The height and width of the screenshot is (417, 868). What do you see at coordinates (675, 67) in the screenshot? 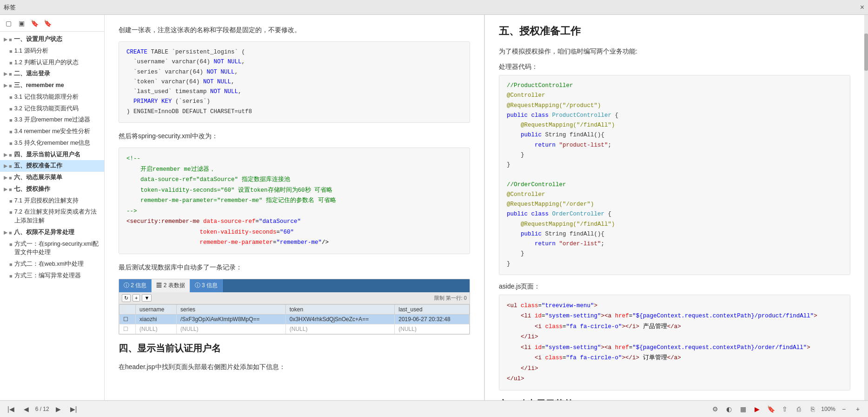
I see `processor-label: 处理器代码：` at bounding box center [675, 67].